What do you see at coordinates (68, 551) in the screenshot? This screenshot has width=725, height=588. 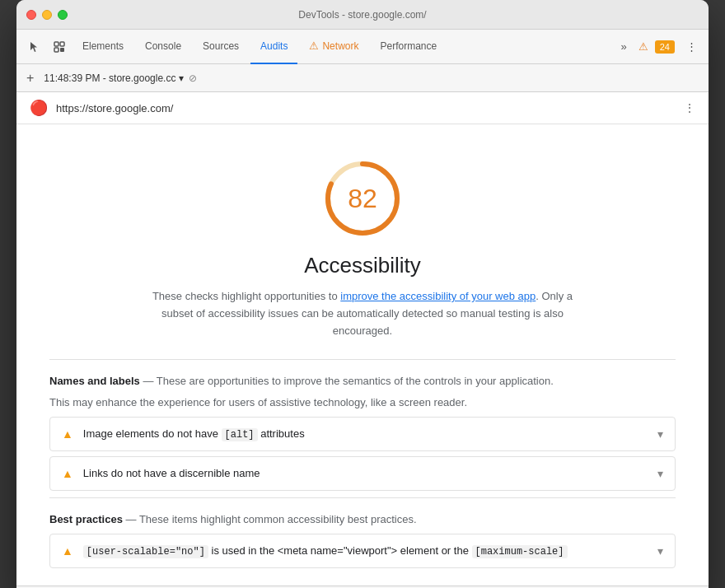 I see `warn-icon-user-scalable: ▲` at bounding box center [68, 551].